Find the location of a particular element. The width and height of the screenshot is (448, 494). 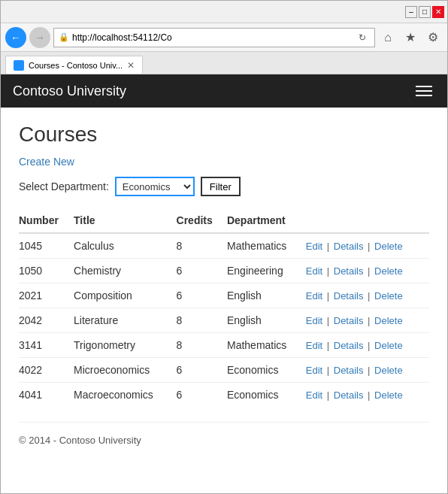

page-title: Courses is located at coordinates (224, 135).